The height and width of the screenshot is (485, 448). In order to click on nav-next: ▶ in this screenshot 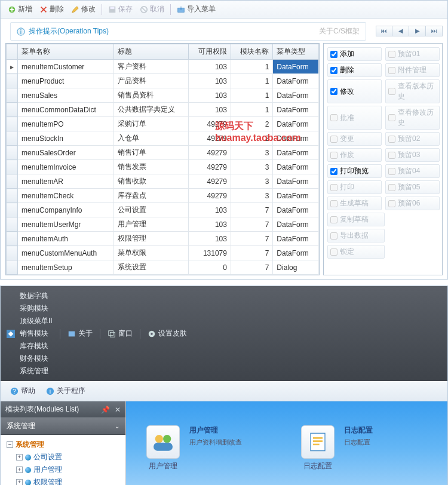, I will do `click(418, 31)`.